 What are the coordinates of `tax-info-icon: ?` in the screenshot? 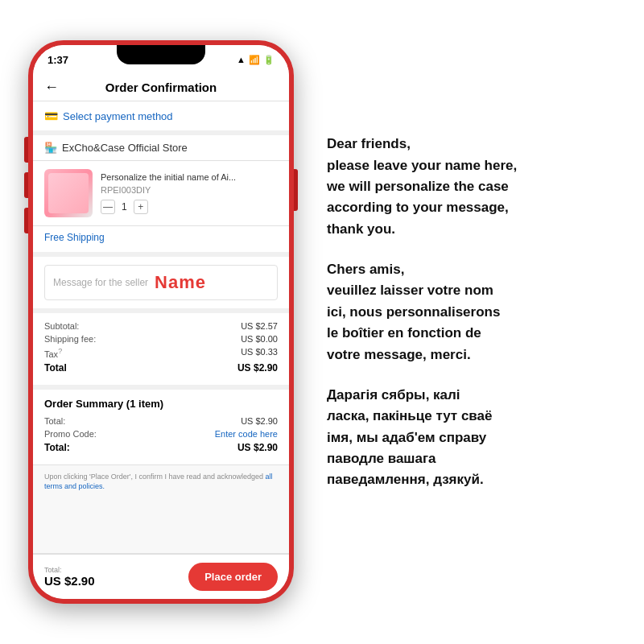 It's located at (60, 351).